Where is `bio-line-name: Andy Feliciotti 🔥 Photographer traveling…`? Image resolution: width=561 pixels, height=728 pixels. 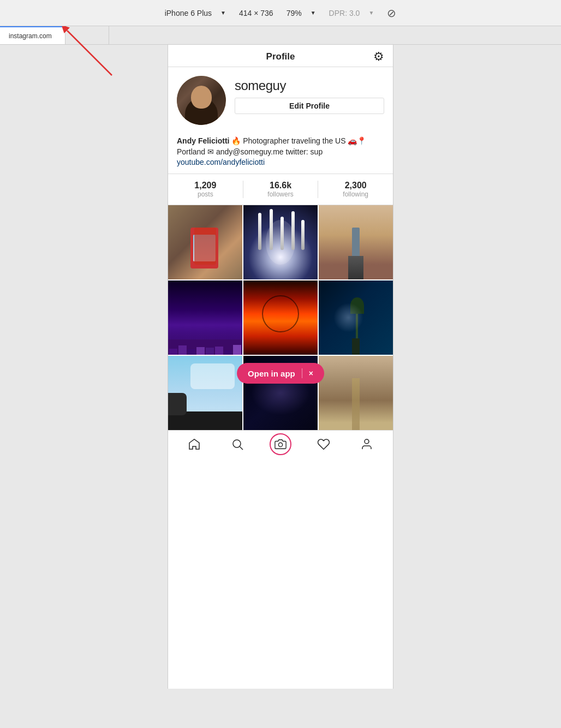 bio-line-name: Andy Feliciotti 🔥 Photographer traveling… is located at coordinates (280, 141).